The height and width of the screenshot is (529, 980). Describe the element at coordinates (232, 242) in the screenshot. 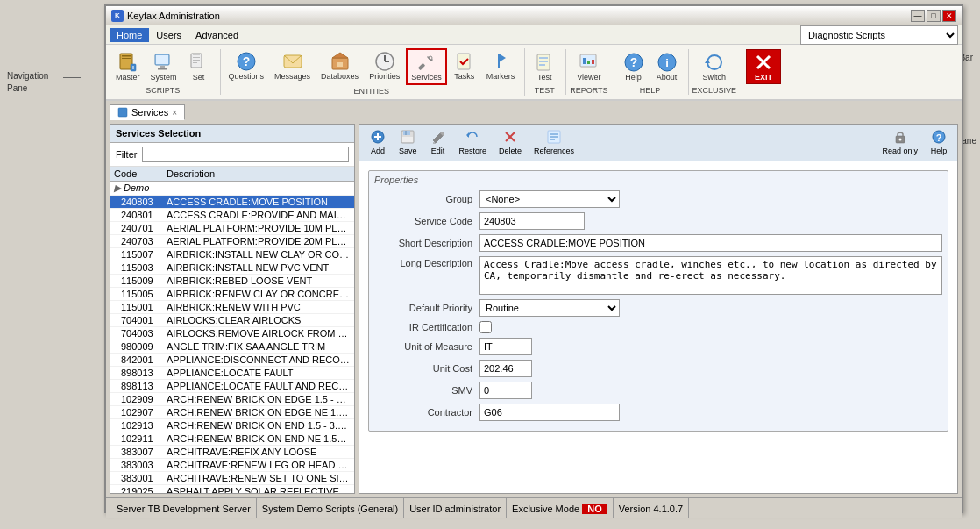

I see `table-row: 240703AERIAL PLATFORM:PROVIDE 20M PLATFO…` at that location.